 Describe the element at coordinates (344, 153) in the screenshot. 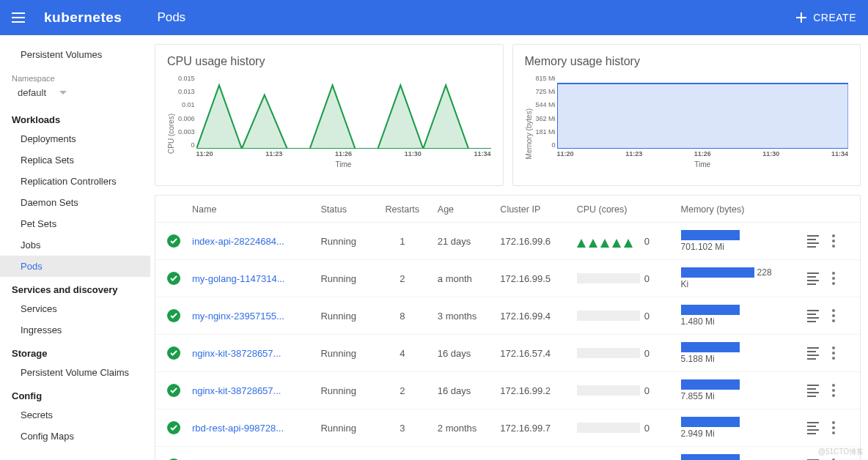

I see `cpu-xaxis: 11:2011:2311:2611:3011:34` at that location.